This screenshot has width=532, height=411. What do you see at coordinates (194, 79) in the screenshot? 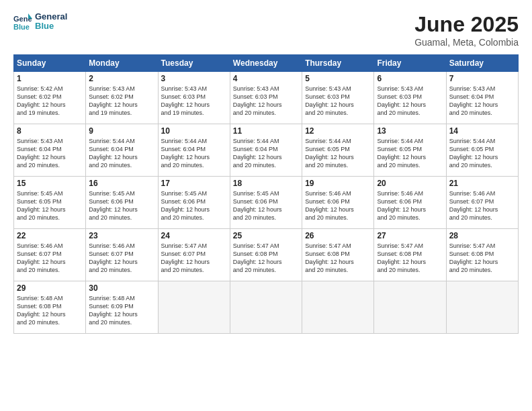
I see `day-number: 3` at bounding box center [194, 79].